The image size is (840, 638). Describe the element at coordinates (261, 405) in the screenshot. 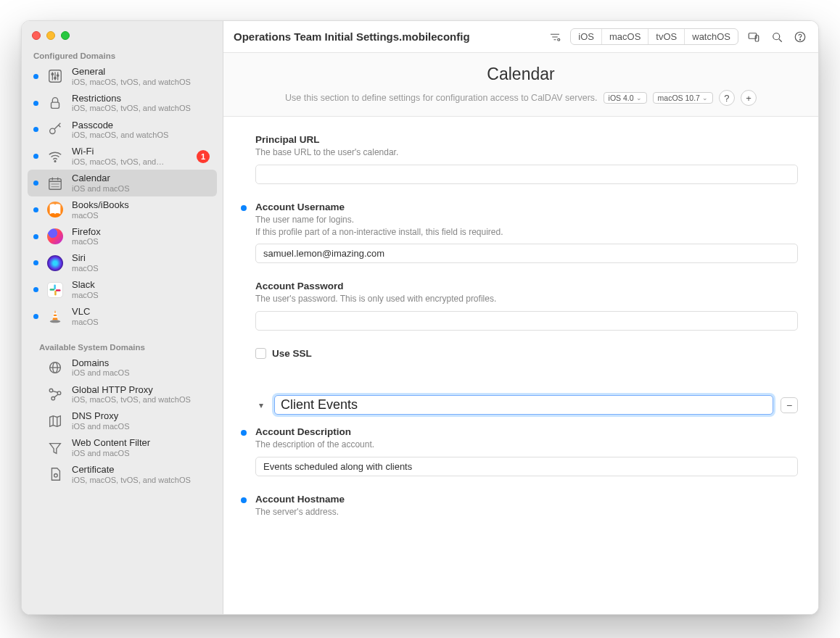

I see `chevron-down-icon: ▾` at that location.